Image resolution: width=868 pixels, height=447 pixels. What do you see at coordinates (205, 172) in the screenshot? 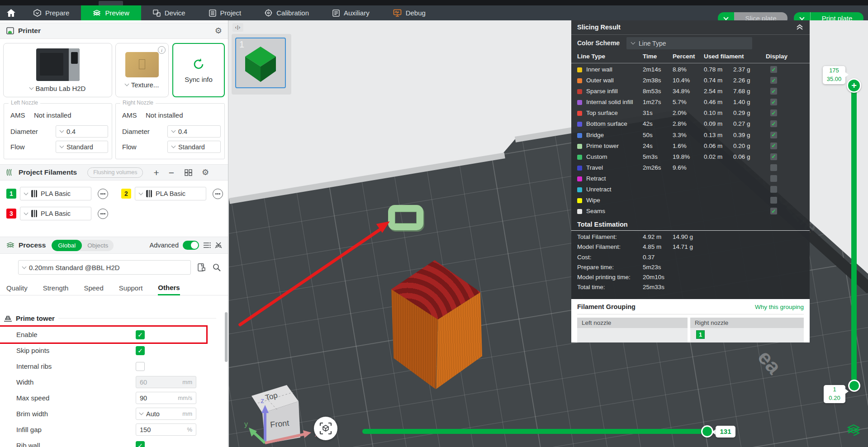
I see `filament-settings-gear-icon: ⚙` at bounding box center [205, 172].